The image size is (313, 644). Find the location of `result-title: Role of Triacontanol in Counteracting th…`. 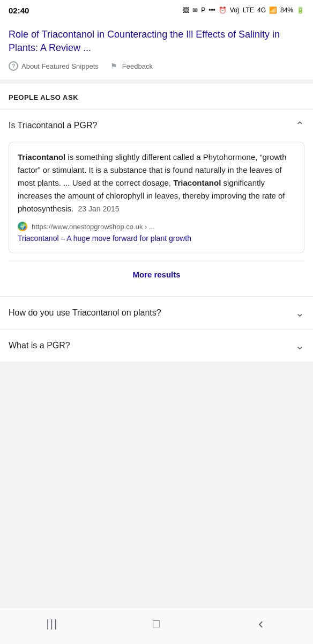

result-title: Role of Triacontanol in Counteracting th… is located at coordinates (156, 41).